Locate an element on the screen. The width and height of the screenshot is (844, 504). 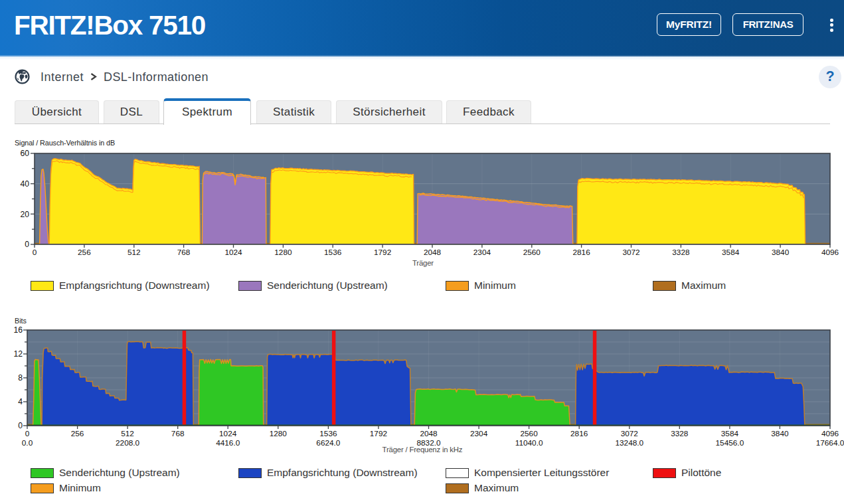
svg-text: 13248.0 is located at coordinates (630, 443).